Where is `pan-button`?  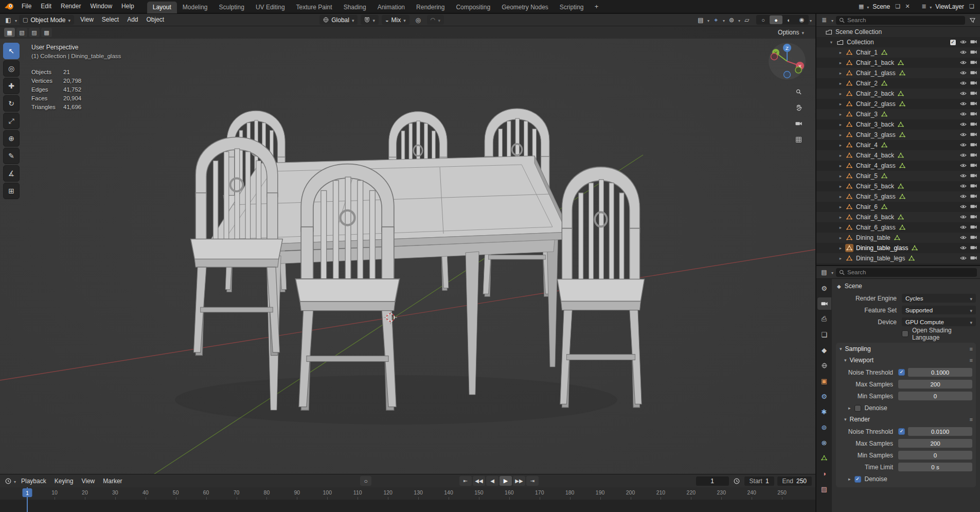
pan-button is located at coordinates (798, 108).